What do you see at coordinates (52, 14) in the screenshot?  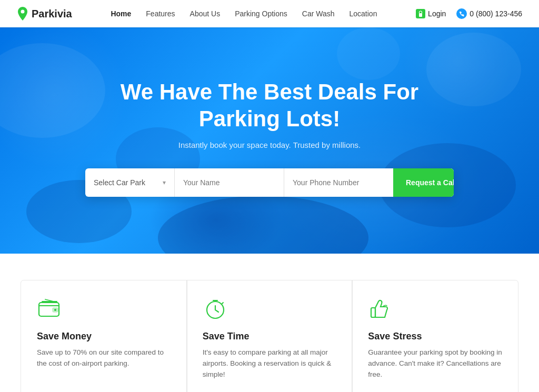 I see `brand-name: Parkivia` at bounding box center [52, 14].